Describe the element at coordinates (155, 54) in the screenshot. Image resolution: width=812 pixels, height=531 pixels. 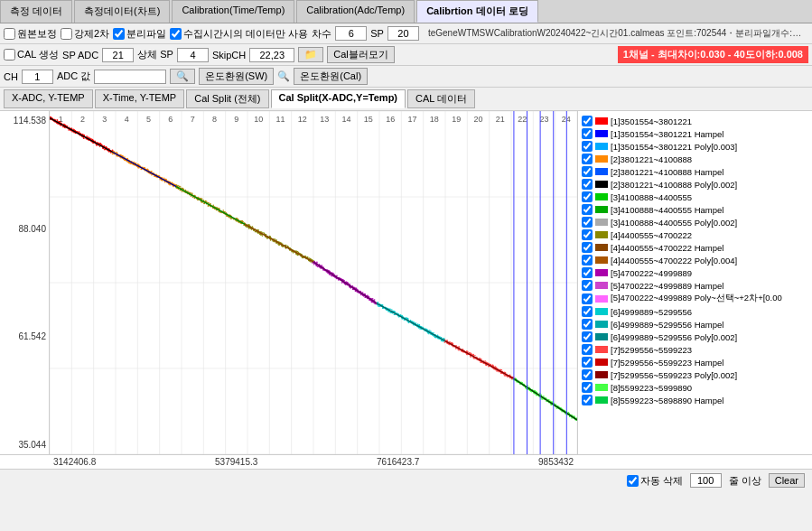
I see `sang-sp-label: 상체 SP` at that location.